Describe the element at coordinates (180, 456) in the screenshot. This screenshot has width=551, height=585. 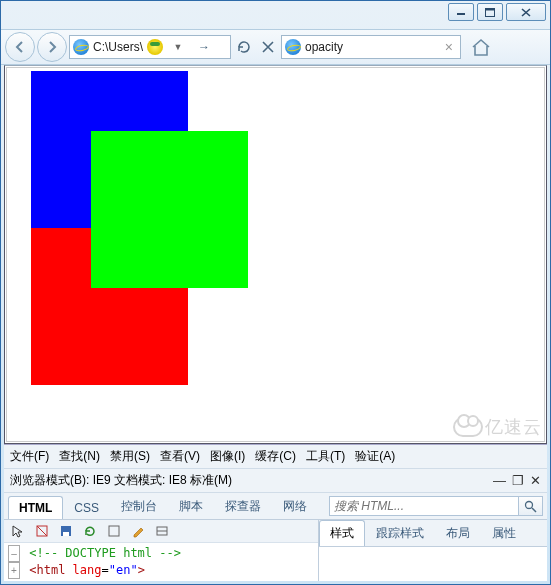
I see `menu-view: 查看(V)` at that location.